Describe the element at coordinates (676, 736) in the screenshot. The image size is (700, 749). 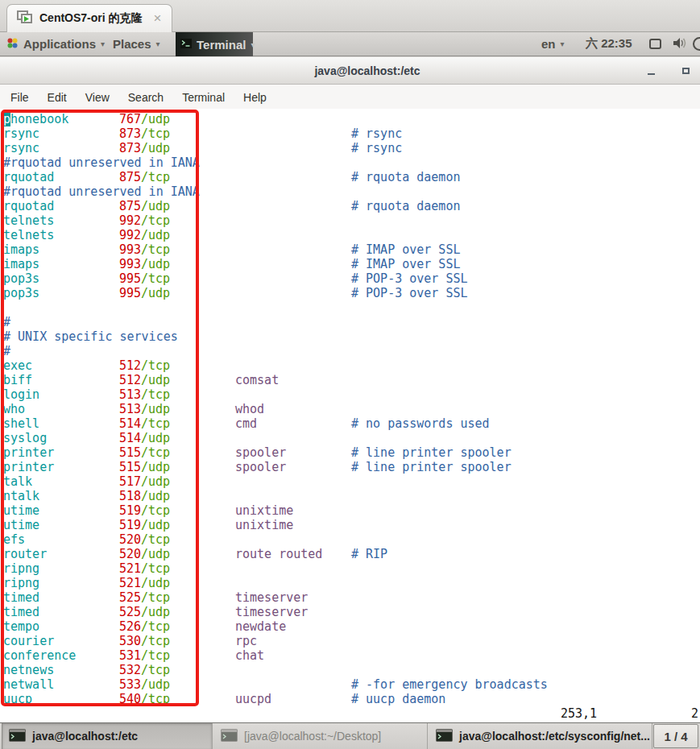
I see `workspace-pager: 1 / 4` at that location.